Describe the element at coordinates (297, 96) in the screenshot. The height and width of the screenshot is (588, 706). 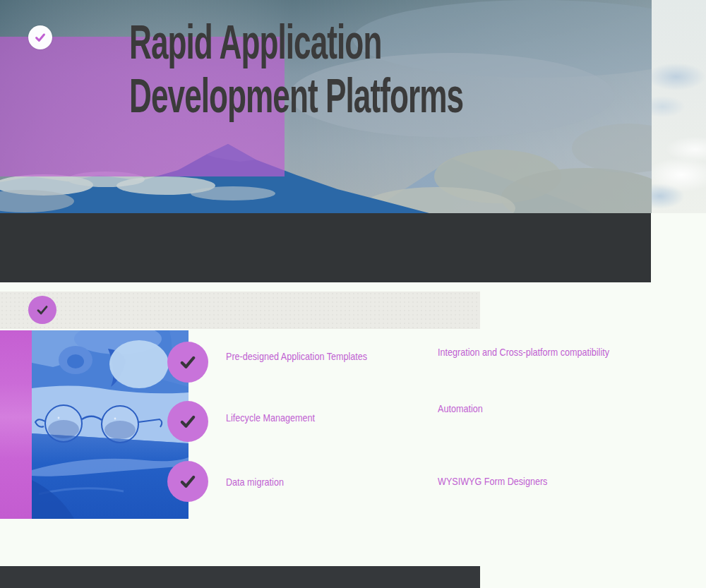
I see `page-title-line2: Development Platforms` at that location.